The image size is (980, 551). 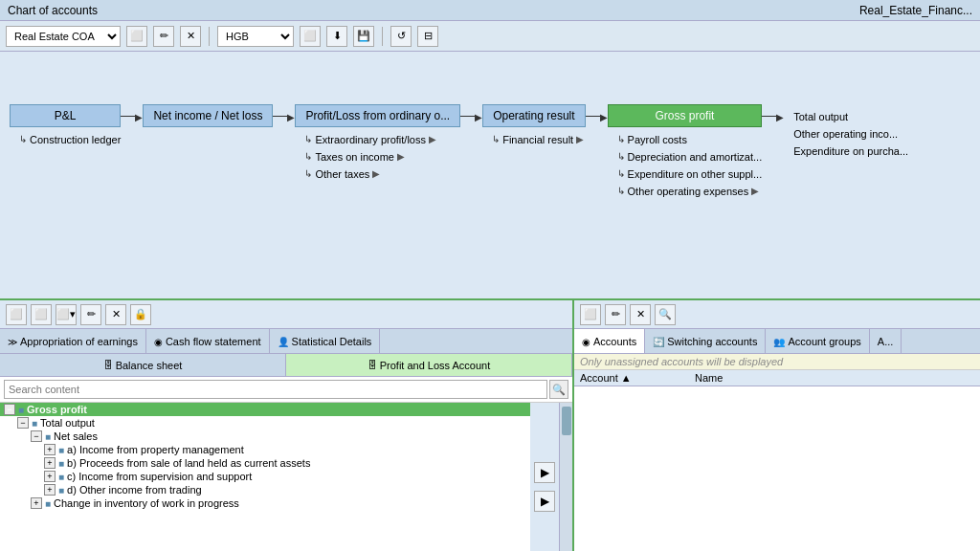 What do you see at coordinates (286, 315) in the screenshot?
I see `left-mini-toolbar: ⬜ ⬜ ⬜▾ ✏ ✕ 🔒` at bounding box center [286, 315].